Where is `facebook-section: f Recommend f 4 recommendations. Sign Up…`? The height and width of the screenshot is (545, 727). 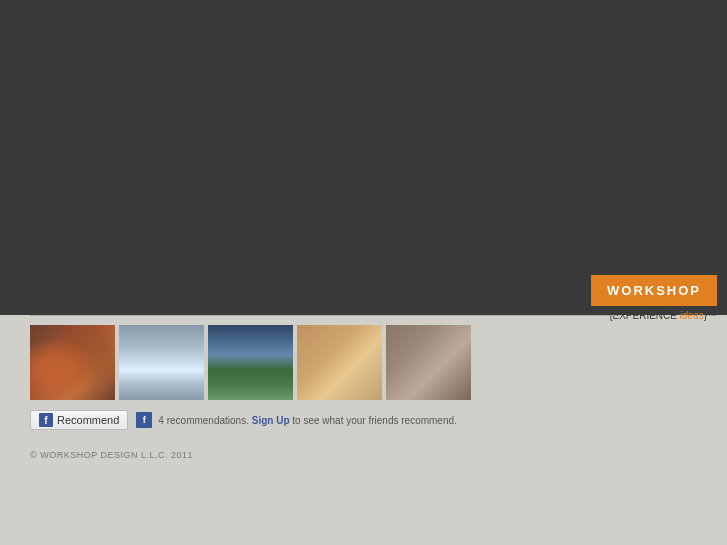
facebook-section: f Recommend f 4 recommendations. Sign Up… is located at coordinates (244, 420).